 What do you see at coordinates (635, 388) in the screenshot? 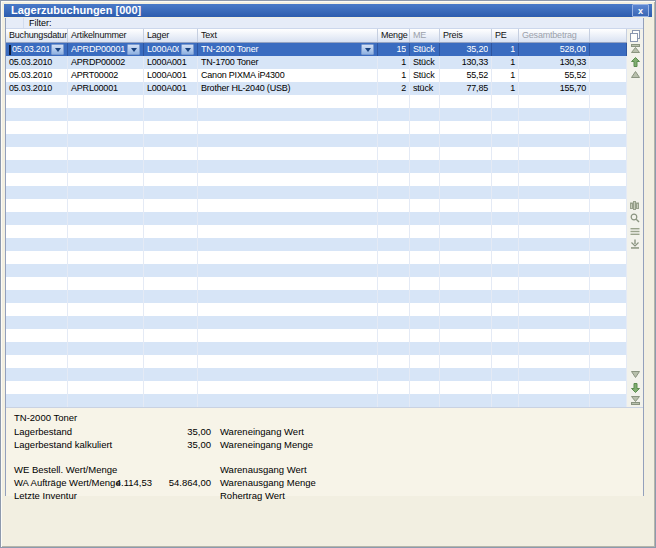
I see `scroll-down-icon` at bounding box center [635, 388].